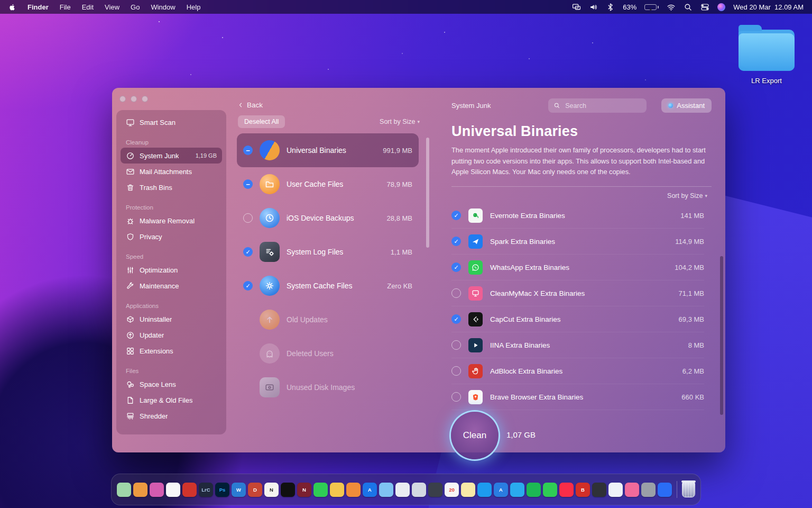 This screenshot has width=812, height=508. I want to click on dock-icon-pink-photos-app, so click(632, 490).